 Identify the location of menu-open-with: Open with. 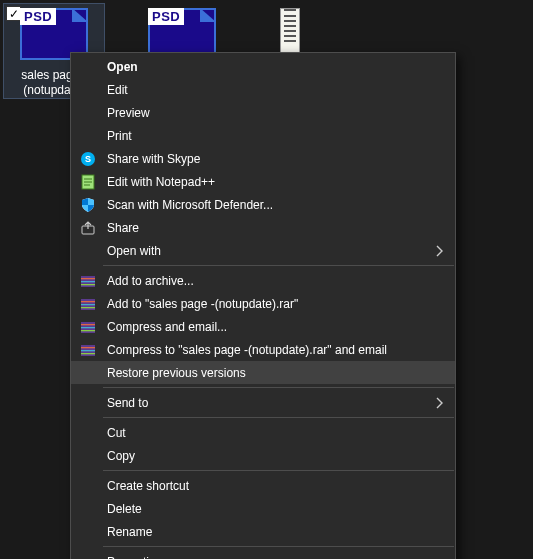
(263, 250).